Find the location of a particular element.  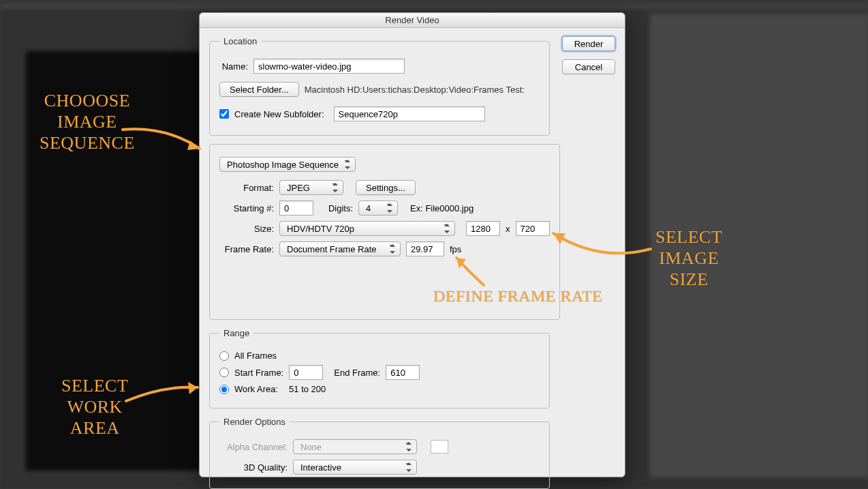

create-subfolder-label: Create New Subfolder: is located at coordinates (279, 115).